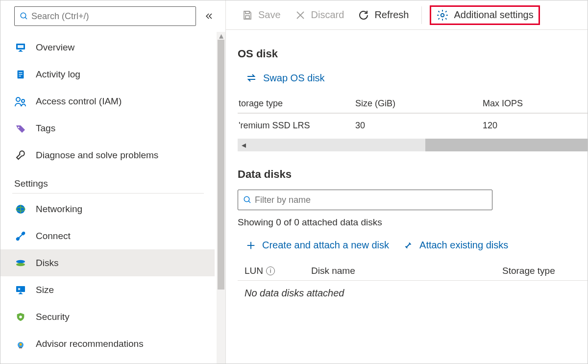 The width and height of the screenshot is (588, 364). Describe the element at coordinates (108, 209) in the screenshot. I see `sidebar-item-networking: Networking` at that location.